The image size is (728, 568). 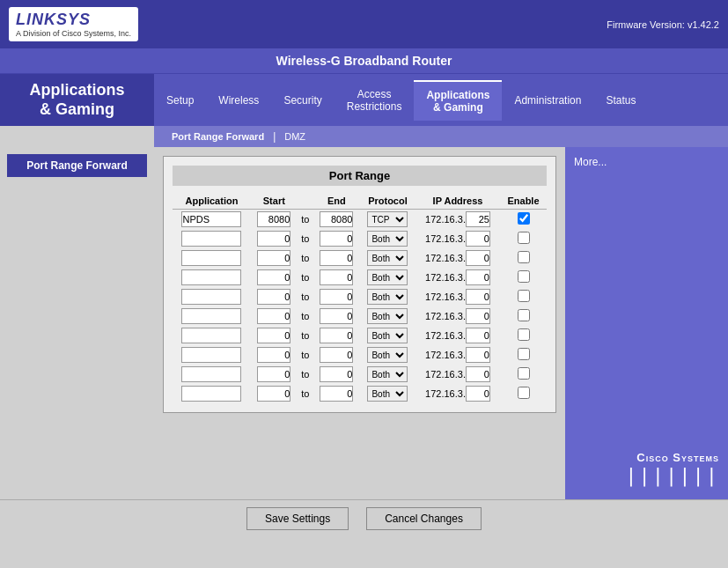 I want to click on ip-prefix-5: 172.16.3., so click(x=445, y=316).